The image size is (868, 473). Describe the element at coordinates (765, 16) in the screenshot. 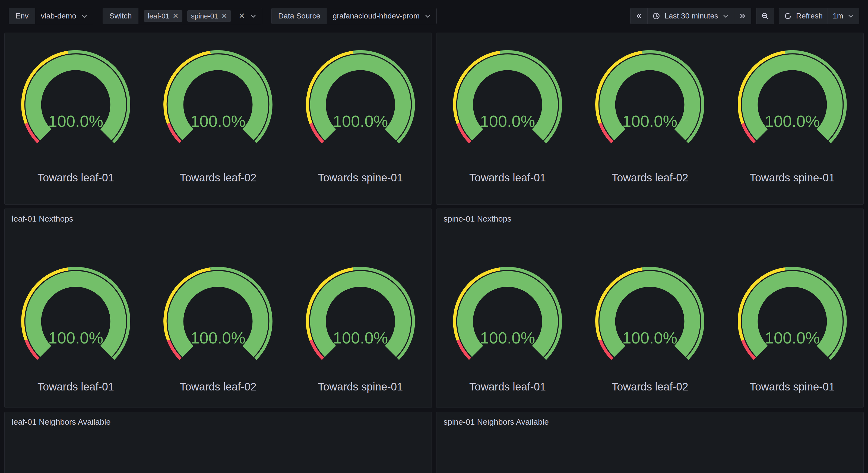

I see `zoom-out-button` at that location.